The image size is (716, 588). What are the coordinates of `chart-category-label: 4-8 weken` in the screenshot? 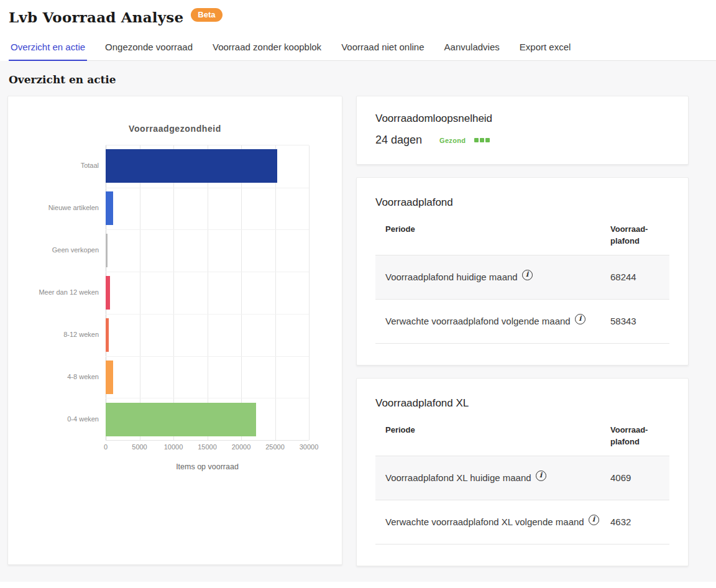 It's located at (65, 377).